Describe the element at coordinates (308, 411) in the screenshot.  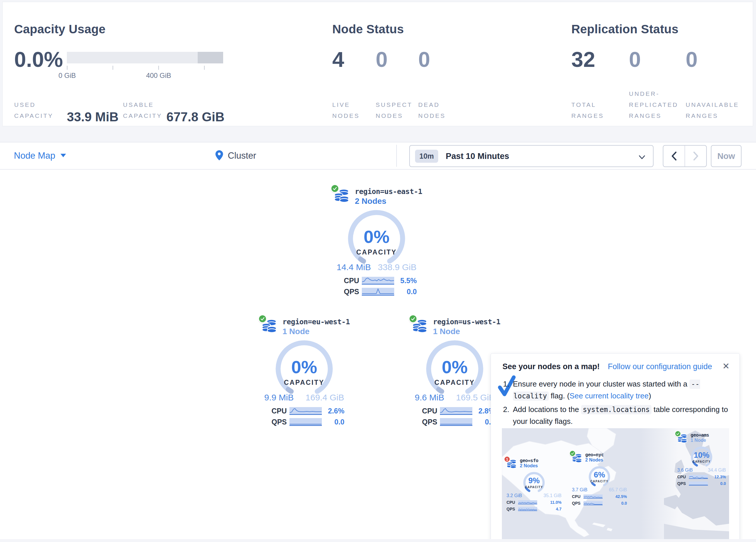
I see `cpu-row: CPU 2.6%` at that location.